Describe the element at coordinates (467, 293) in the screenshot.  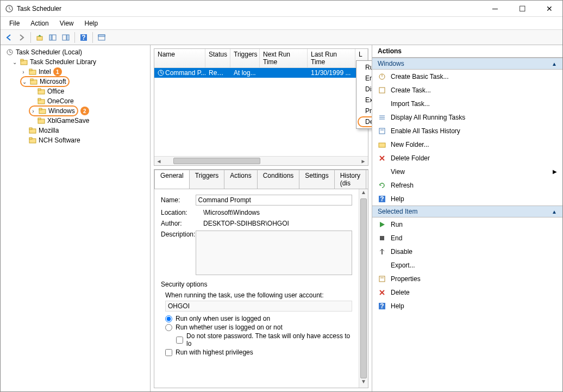
I see `action-delete: Delete` at that location.